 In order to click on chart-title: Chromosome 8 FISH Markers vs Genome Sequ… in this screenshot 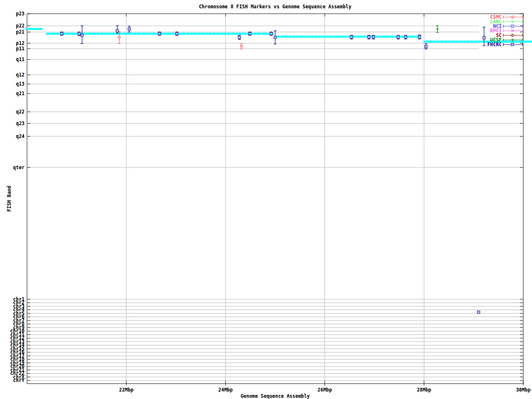, I will do `click(275, 7)`.